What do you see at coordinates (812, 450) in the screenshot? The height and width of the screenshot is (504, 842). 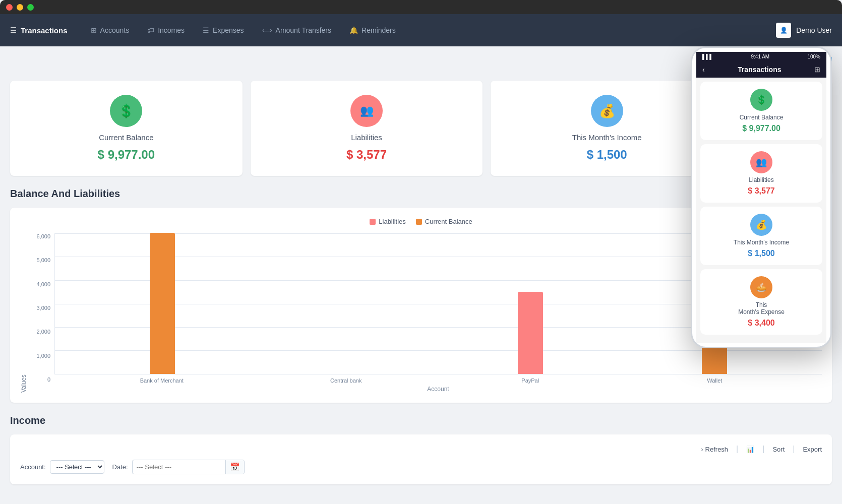 I see `export-button: Export` at bounding box center [812, 450].